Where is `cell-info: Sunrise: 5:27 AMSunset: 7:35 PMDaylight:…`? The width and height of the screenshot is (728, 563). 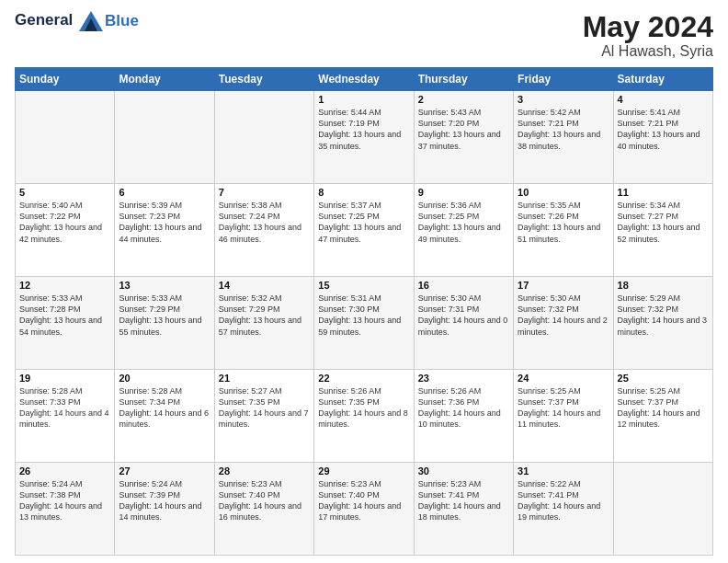 cell-info: Sunrise: 5:27 AMSunset: 7:35 PMDaylight:… is located at coordinates (265, 408).